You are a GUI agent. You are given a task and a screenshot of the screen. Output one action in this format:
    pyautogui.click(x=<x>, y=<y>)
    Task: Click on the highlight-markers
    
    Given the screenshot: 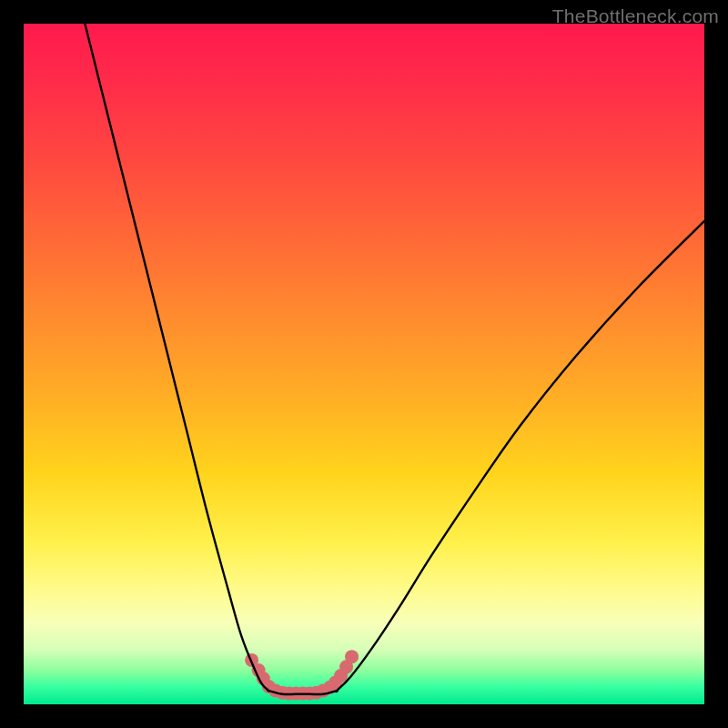 What is the action you would take?
    pyautogui.click(x=302, y=675)
    